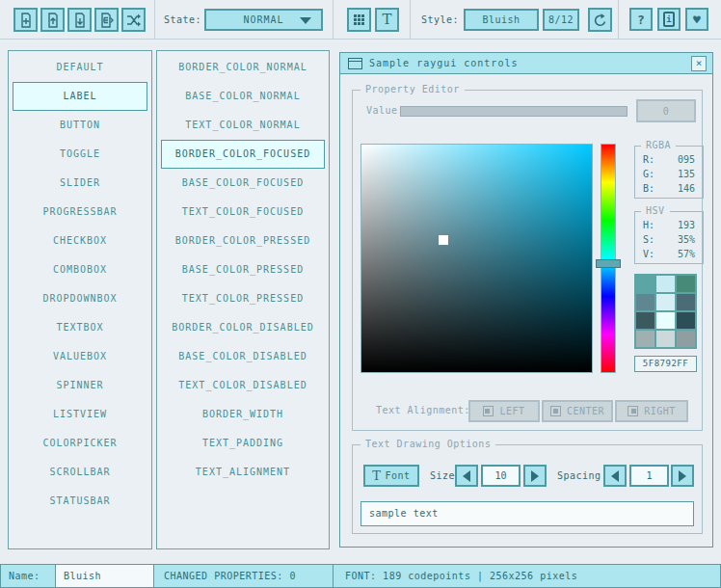 The height and width of the screenshot is (588, 721). Describe the element at coordinates (387, 19) in the screenshot. I see `font-atlas-button: T` at that location.